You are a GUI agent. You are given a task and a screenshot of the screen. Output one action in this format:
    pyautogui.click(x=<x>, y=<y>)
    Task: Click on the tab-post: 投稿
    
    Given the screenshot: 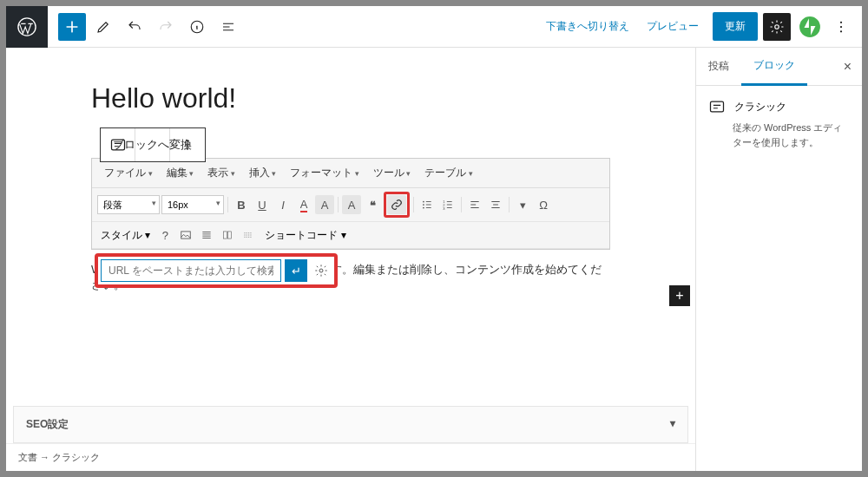 What is the action you would take?
    pyautogui.click(x=719, y=66)
    